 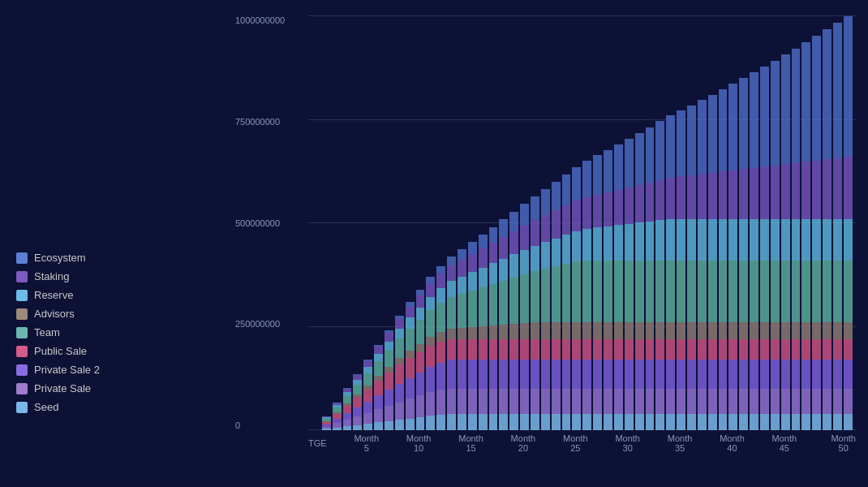 I want to click on y-axis-label: 500000000, so click(x=258, y=224).